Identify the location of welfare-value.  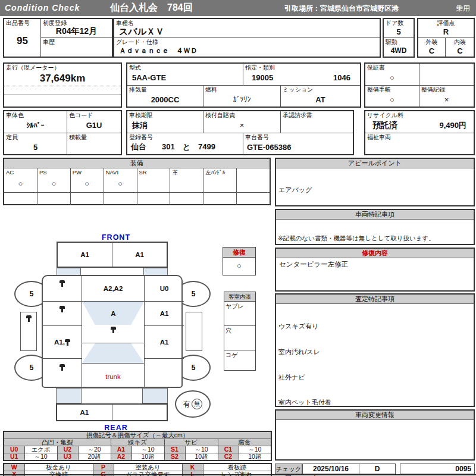
(419, 147).